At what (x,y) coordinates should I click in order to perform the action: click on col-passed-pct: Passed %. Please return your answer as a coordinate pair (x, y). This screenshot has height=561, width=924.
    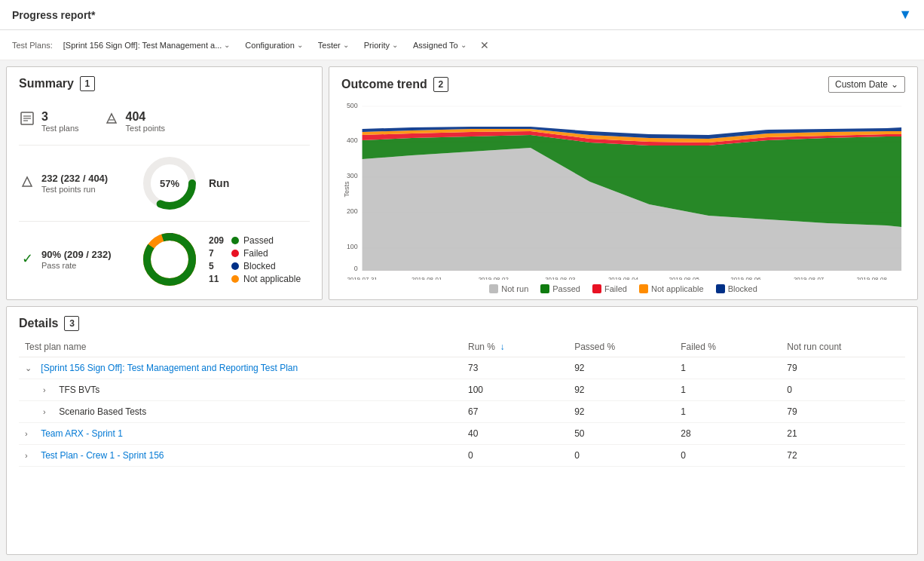
    Looking at the image, I should click on (621, 347).